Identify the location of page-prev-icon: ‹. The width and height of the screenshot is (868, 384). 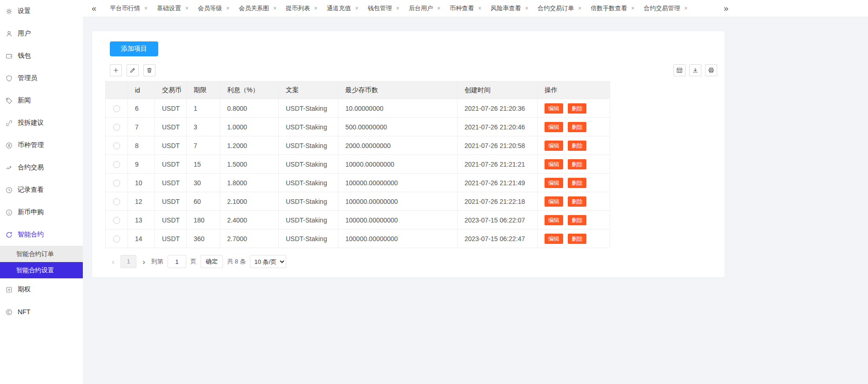
(113, 262).